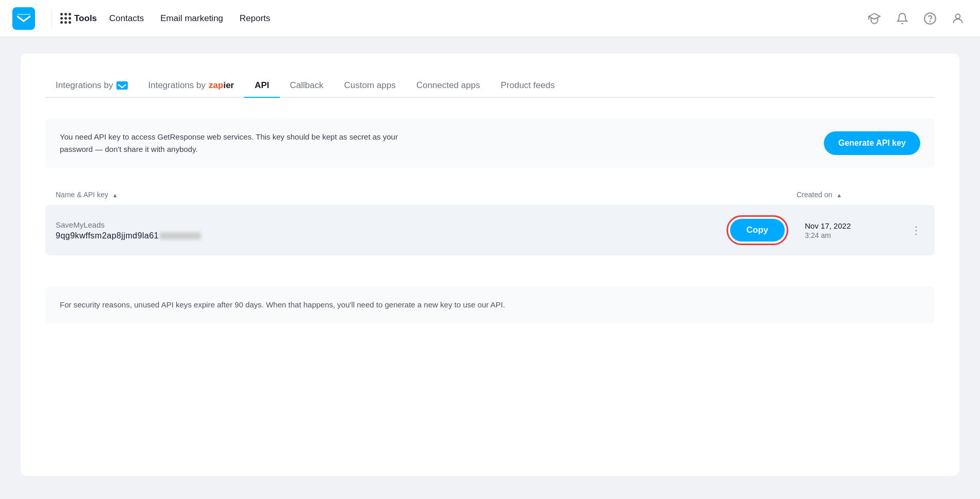 This screenshot has height=499, width=980. What do you see at coordinates (115, 195) in the screenshot?
I see `sort-name-icon: ▲` at bounding box center [115, 195].